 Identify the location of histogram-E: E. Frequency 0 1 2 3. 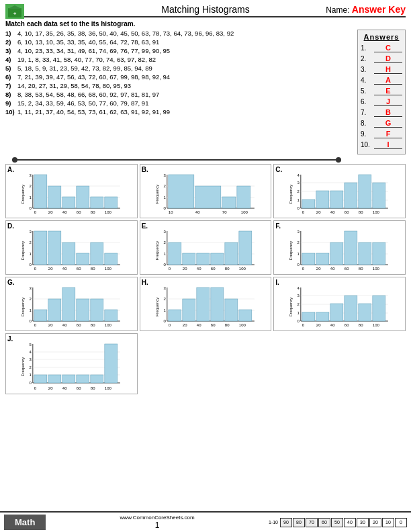
(205, 247).